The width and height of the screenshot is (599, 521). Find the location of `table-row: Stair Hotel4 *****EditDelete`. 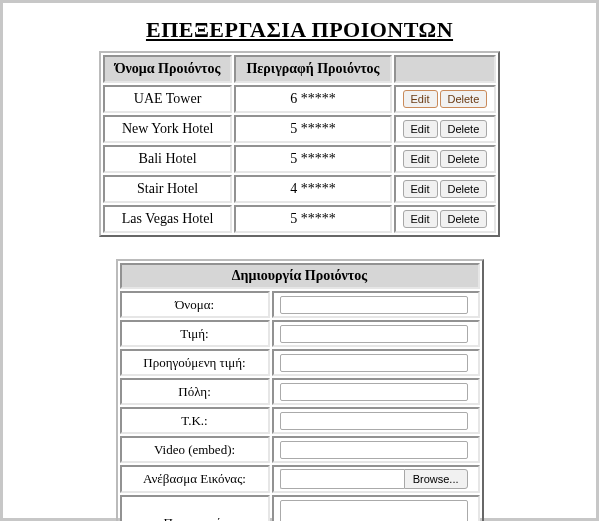

table-row: Stair Hotel4 *****EditDelete is located at coordinates (300, 189).